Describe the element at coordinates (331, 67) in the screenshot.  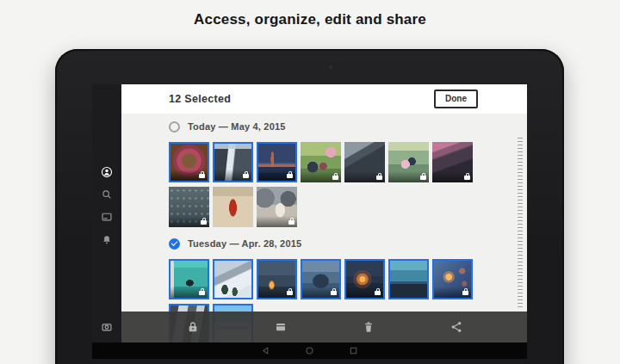
I see `front-camera-dot` at that location.